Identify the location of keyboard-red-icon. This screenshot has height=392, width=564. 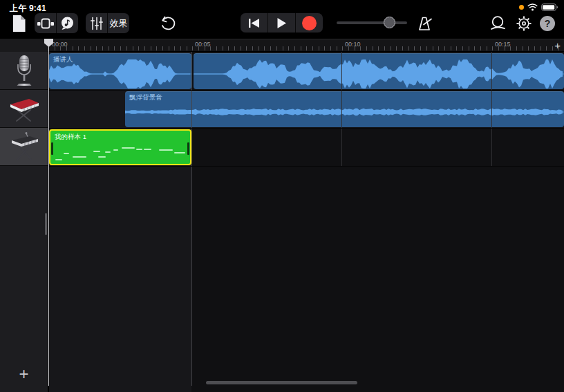
(24, 109).